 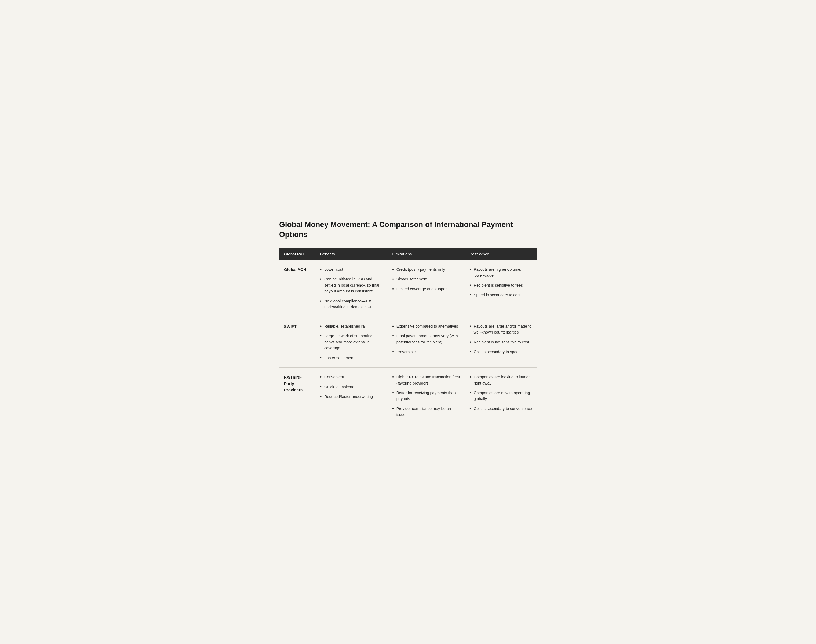 What do you see at coordinates (351, 396) in the screenshot?
I see `cell-benefits: ConvenientQuick to implementReduced/fast…` at bounding box center [351, 396].